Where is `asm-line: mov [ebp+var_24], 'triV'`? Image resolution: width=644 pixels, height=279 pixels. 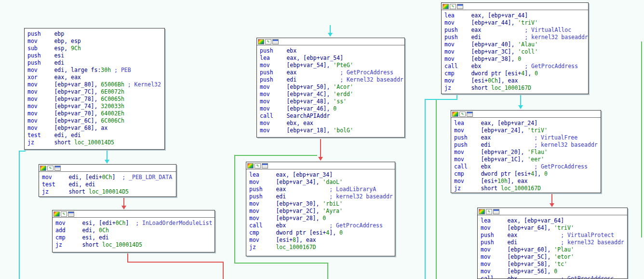 asm-line: mov [ebp+var_24], 'triV' is located at coordinates (526, 130).